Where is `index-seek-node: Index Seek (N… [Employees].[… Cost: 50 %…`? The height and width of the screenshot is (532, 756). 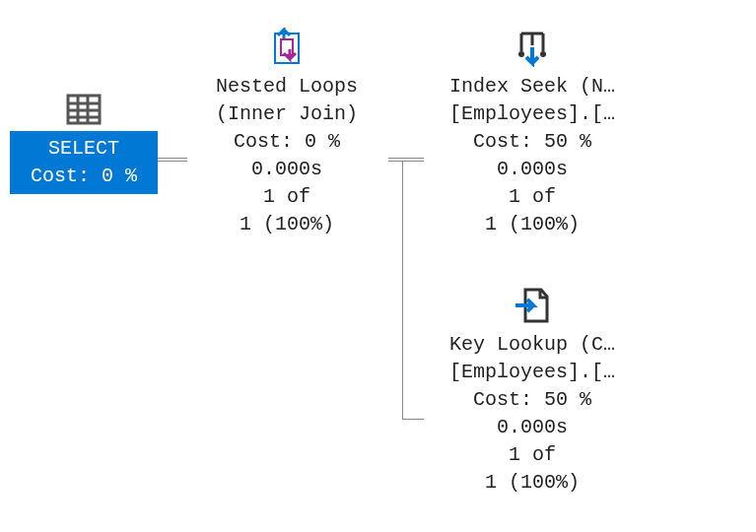 index-seek-node: Index Seek (N… [Employees].[… Cost: 50 %… is located at coordinates (532, 133).